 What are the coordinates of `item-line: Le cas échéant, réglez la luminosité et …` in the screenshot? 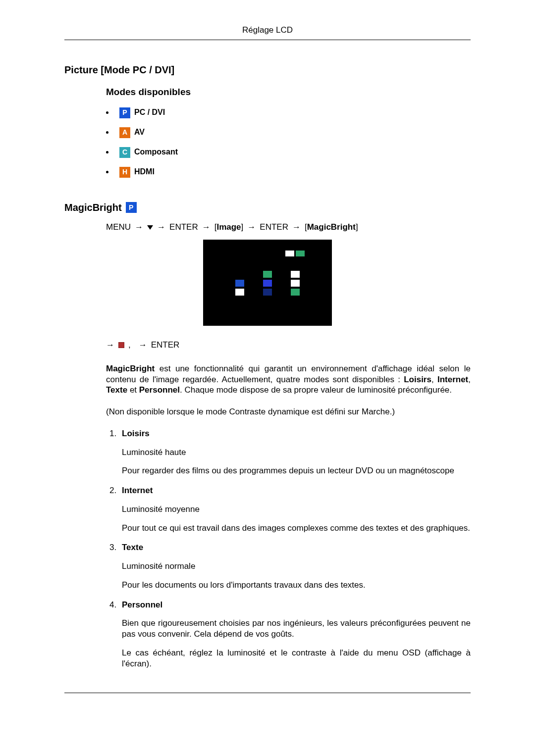 It's located at (296, 658).